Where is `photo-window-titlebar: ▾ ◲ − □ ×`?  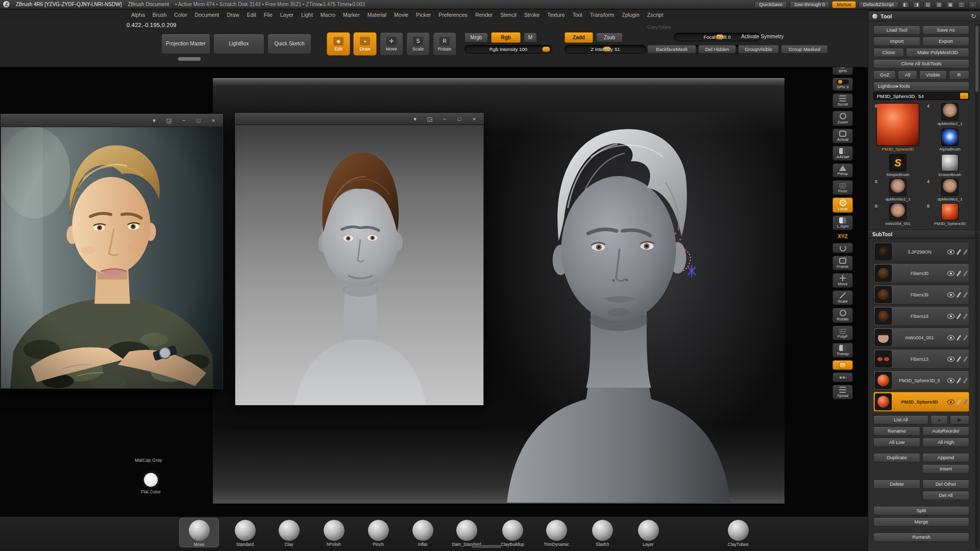
photo-window-titlebar: ▾ ◲ − □ × is located at coordinates (112, 120).